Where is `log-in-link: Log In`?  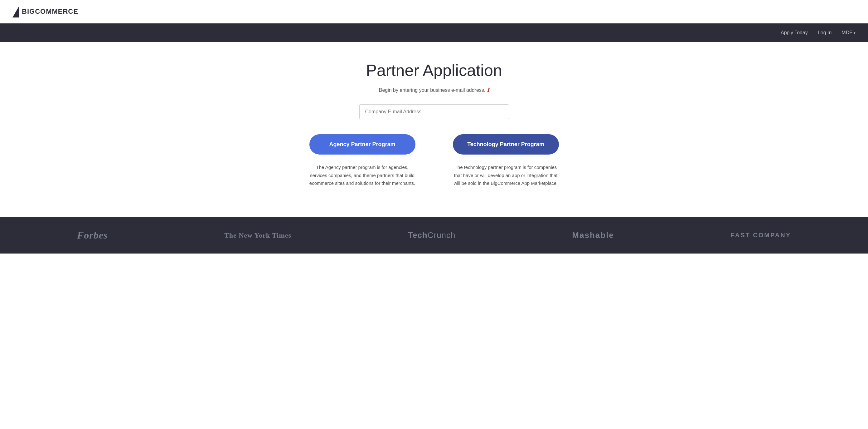 log-in-link: Log In is located at coordinates (825, 33).